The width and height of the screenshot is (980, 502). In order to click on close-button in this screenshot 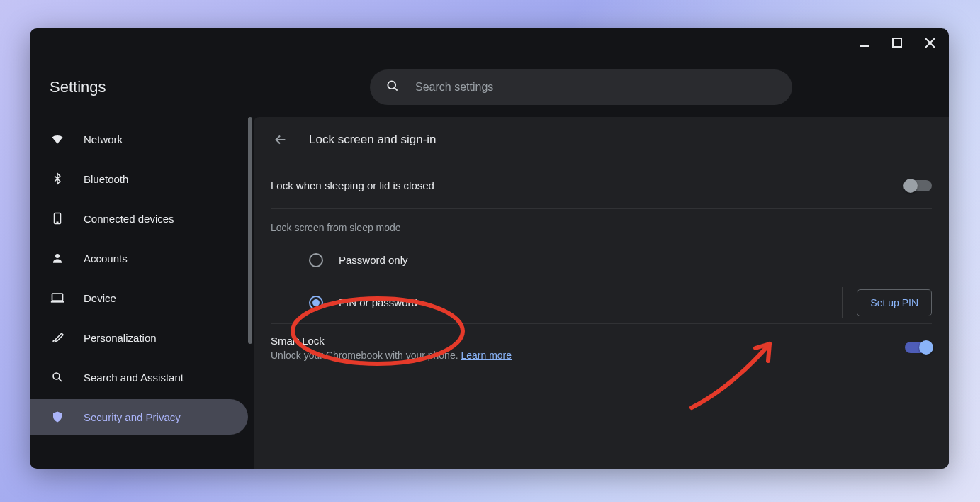, I will do `click(930, 43)`.